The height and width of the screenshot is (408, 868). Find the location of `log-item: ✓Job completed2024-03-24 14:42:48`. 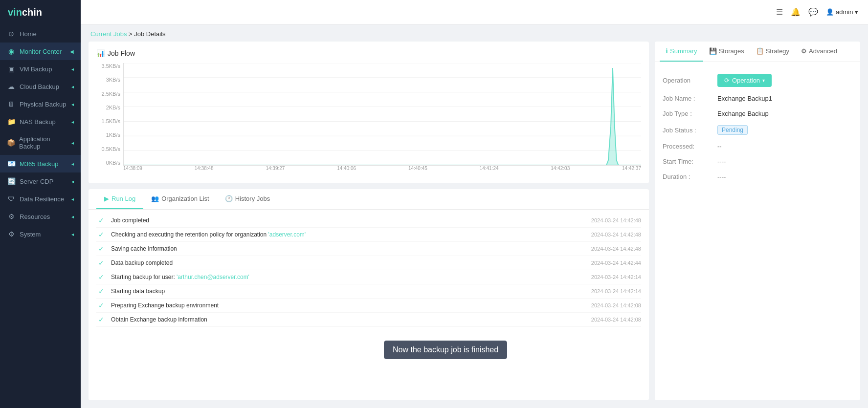

log-item: ✓Job completed2024-03-24 14:42:48 is located at coordinates (369, 221).